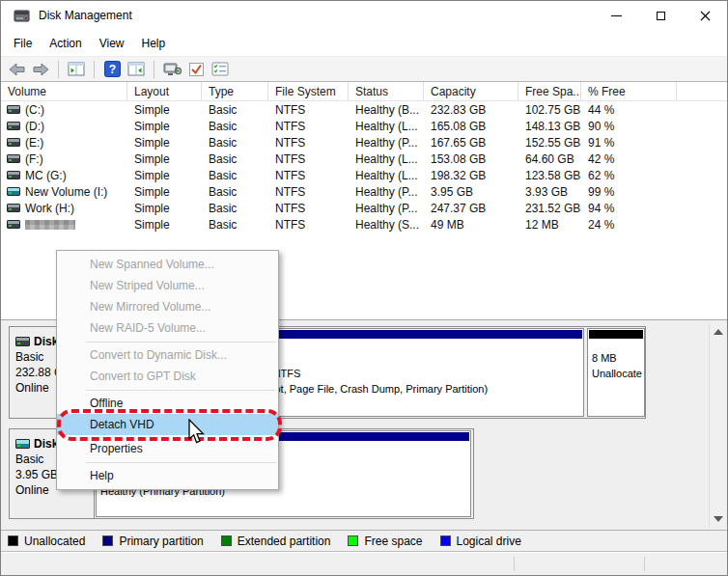 This screenshot has width=728, height=576. Describe the element at coordinates (46, 176) in the screenshot. I see `volume-name: MC (G:)` at that location.